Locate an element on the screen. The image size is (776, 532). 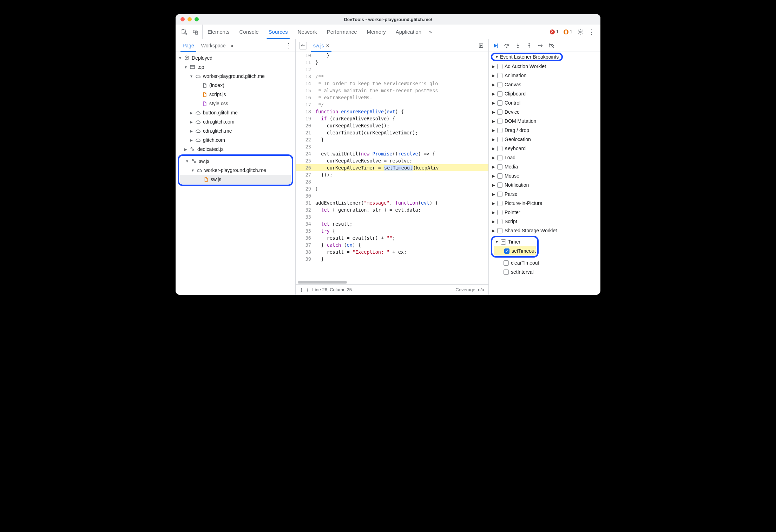
code-line: 11} is located at coordinates (392, 62).